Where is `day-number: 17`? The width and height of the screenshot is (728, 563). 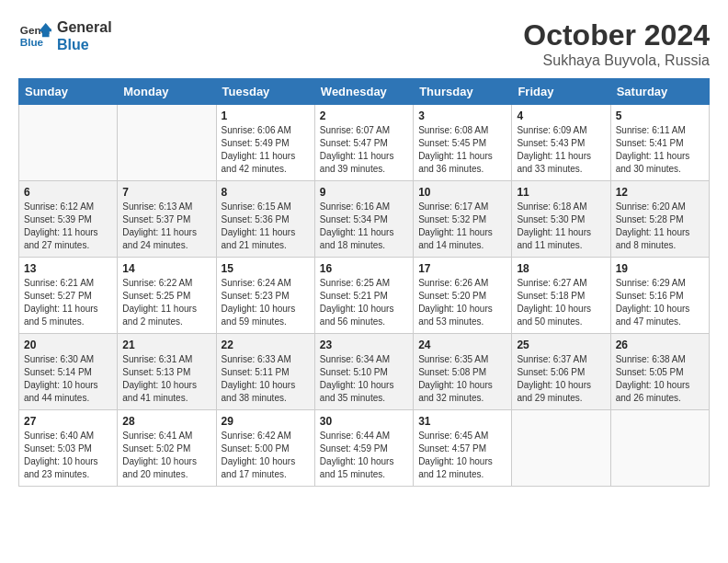 day-number: 17 is located at coordinates (462, 269).